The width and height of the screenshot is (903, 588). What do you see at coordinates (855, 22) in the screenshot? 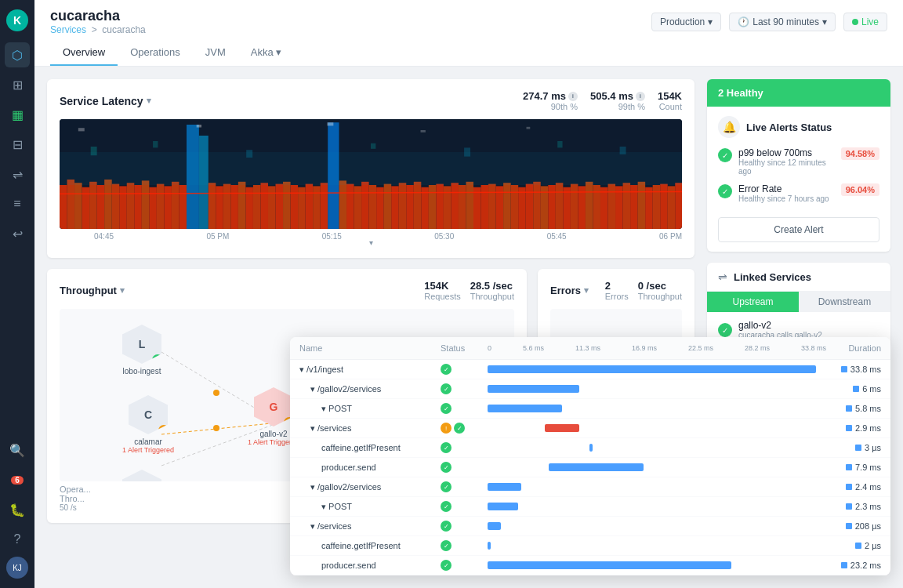
I see `live-dot-icon` at bounding box center [855, 22].